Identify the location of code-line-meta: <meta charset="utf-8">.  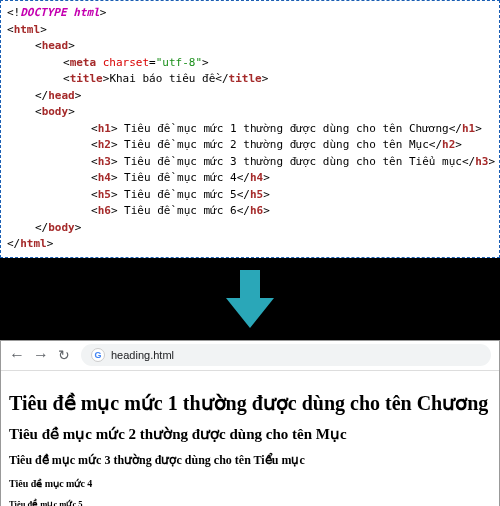
(278, 64).